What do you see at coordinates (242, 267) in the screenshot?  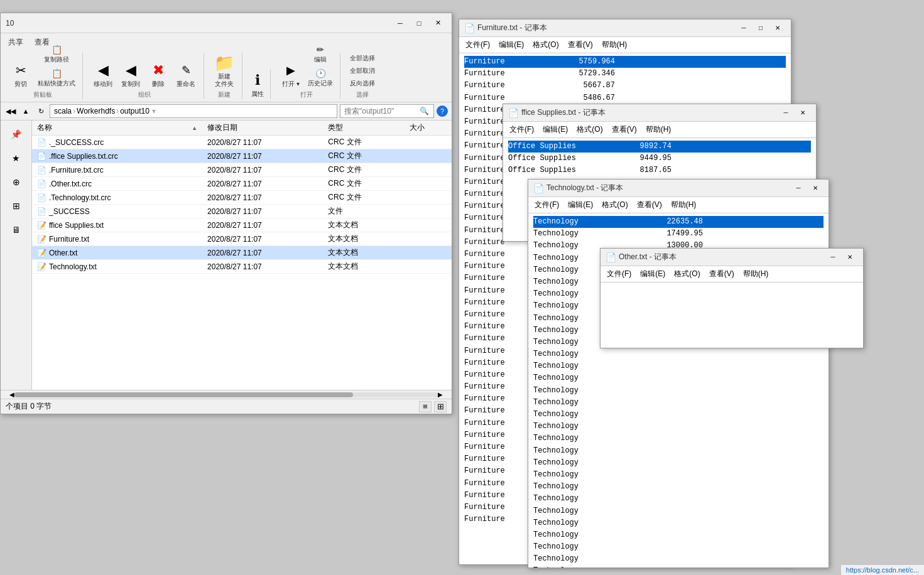 I see `table-row: 📝Technology.txt 2020/8/27 11:07 文本文档` at bounding box center [242, 267].